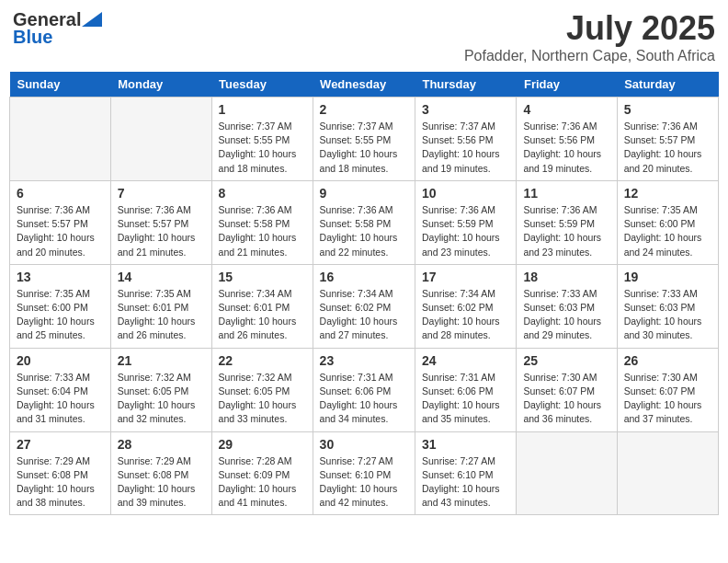 The width and height of the screenshot is (728, 563). I want to click on day-number: 14, so click(162, 277).